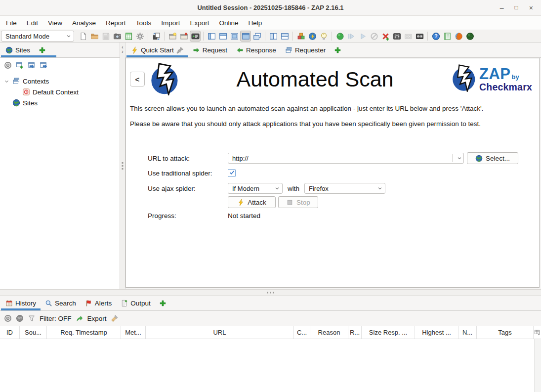 The width and height of the screenshot is (541, 392). I want to click on globe-grey-icon, so click(20, 318).